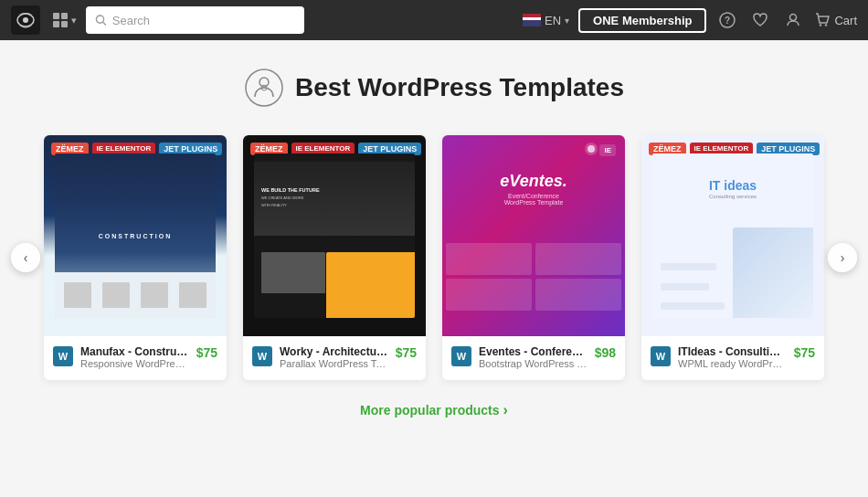  What do you see at coordinates (135, 236) in the screenshot?
I see `product-image-1: zëmez IE elementor Jet plugins CONSTRUCT…` at bounding box center [135, 236].